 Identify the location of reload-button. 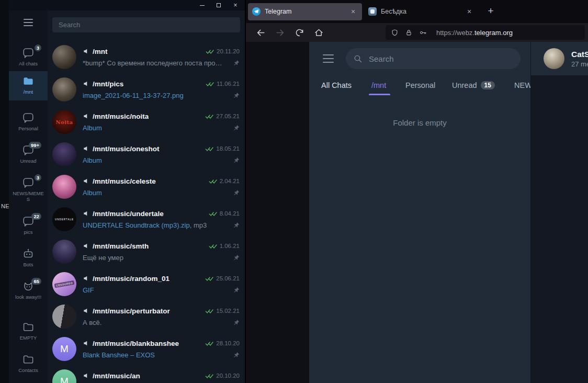
(299, 32).